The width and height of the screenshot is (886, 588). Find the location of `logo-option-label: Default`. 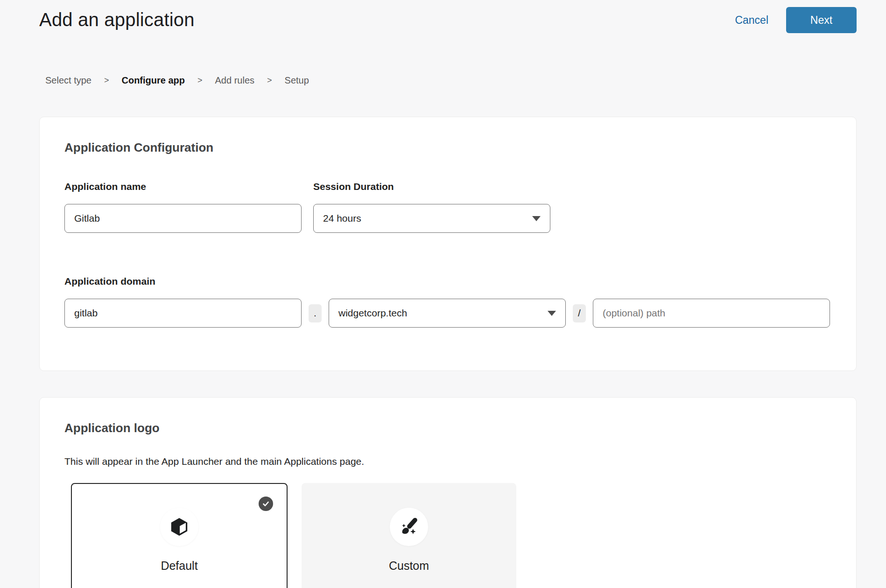

logo-option-label: Default is located at coordinates (179, 566).